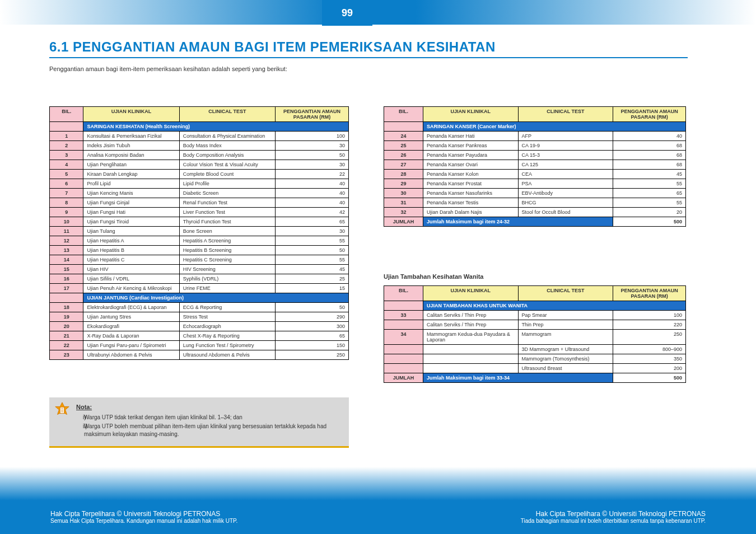 This screenshot has width=756, height=534. I want to click on table-cell: CA 15-3, so click(566, 156).